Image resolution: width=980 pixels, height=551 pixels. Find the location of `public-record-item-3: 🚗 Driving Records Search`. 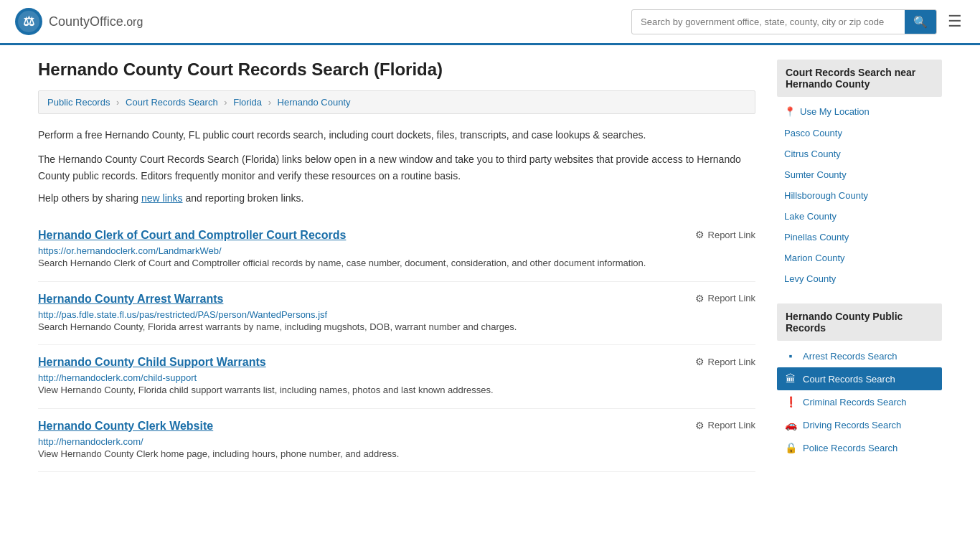

public-record-item-3: 🚗 Driving Records Search is located at coordinates (859, 425).